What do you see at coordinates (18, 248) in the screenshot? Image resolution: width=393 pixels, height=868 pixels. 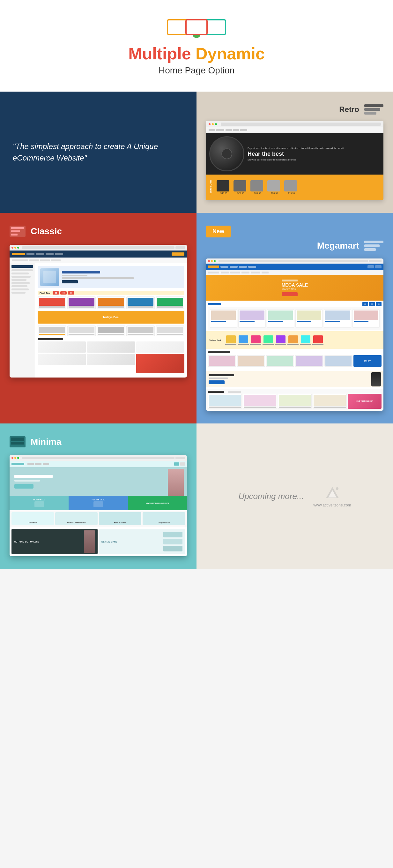 I see `cbrowser-dot-g` at bounding box center [18, 248].